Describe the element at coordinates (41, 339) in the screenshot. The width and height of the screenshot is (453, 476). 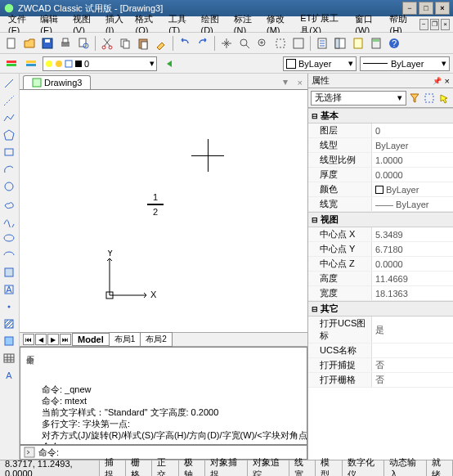
I see `tab-prev-button: ◀` at that location.